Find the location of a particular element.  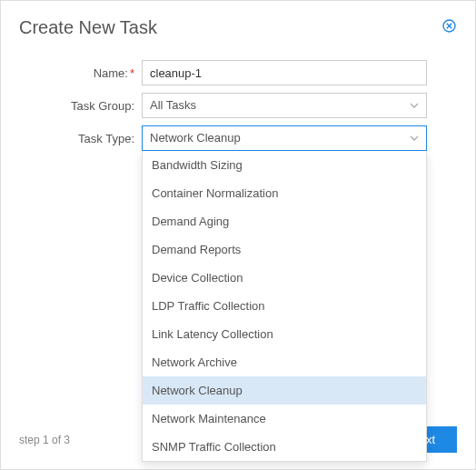

task-type-option: Demand Reports is located at coordinates (284, 249).